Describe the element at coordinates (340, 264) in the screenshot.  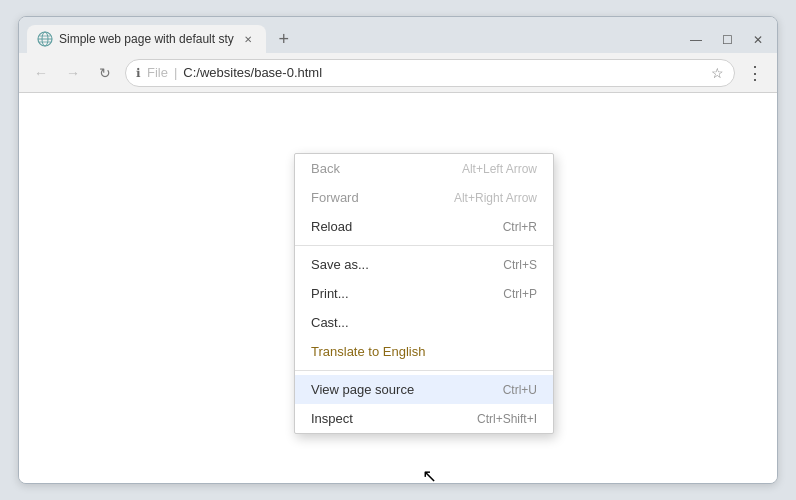
I see `save-label: Save as...` at that location.